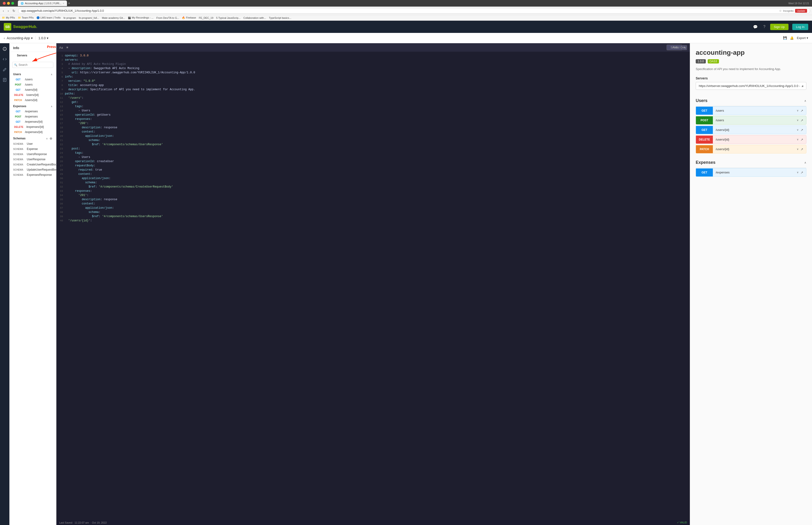 The height and width of the screenshot is (525, 812). Describe the element at coordinates (4, 38) in the screenshot. I see `go-back-button: ‹` at that location.